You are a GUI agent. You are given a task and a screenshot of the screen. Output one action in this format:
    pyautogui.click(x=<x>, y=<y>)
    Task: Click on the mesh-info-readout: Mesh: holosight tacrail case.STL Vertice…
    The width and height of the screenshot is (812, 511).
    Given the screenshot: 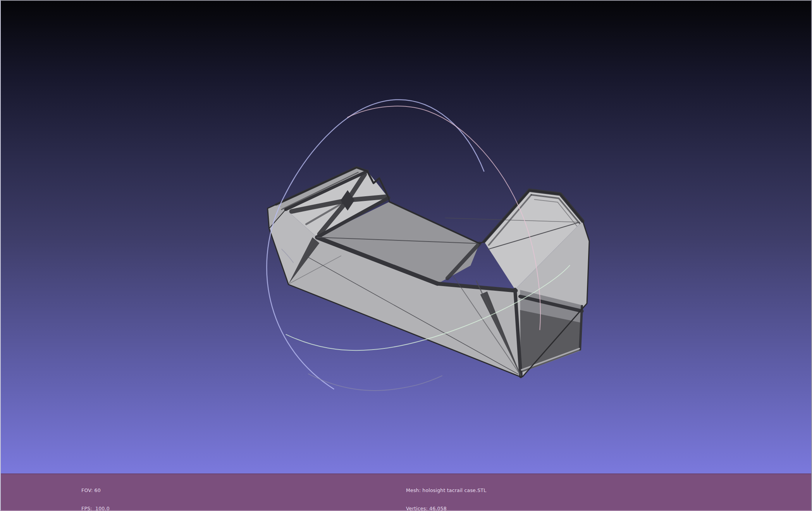 What is the action you would take?
    pyautogui.click(x=446, y=493)
    